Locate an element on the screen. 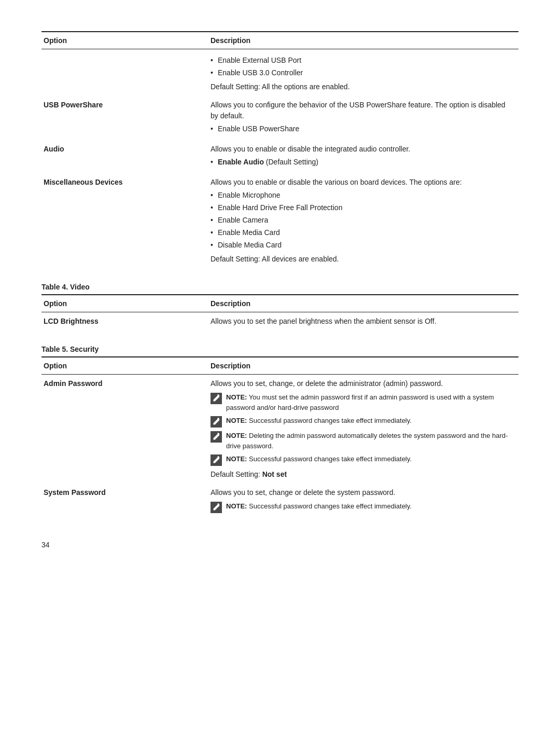 This screenshot has height=744, width=560. table-row: Enable External USB Port Enable USB 3.0 … is located at coordinates (280, 73).